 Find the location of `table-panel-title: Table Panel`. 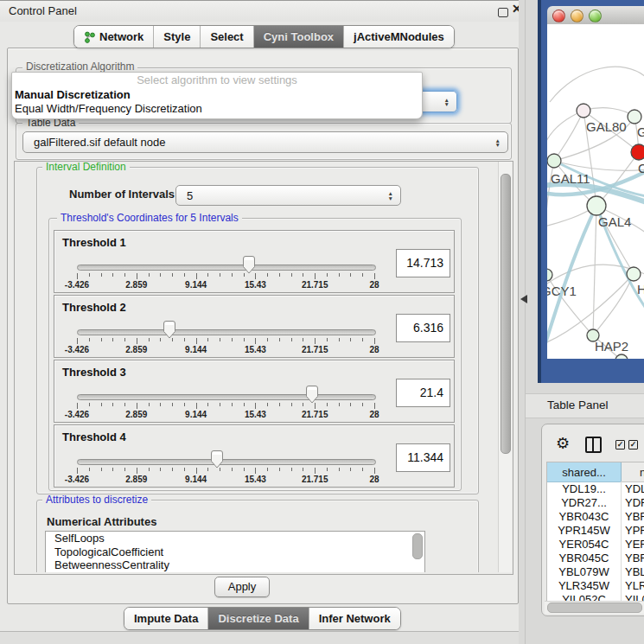

table-panel-title: Table Panel is located at coordinates (577, 405).